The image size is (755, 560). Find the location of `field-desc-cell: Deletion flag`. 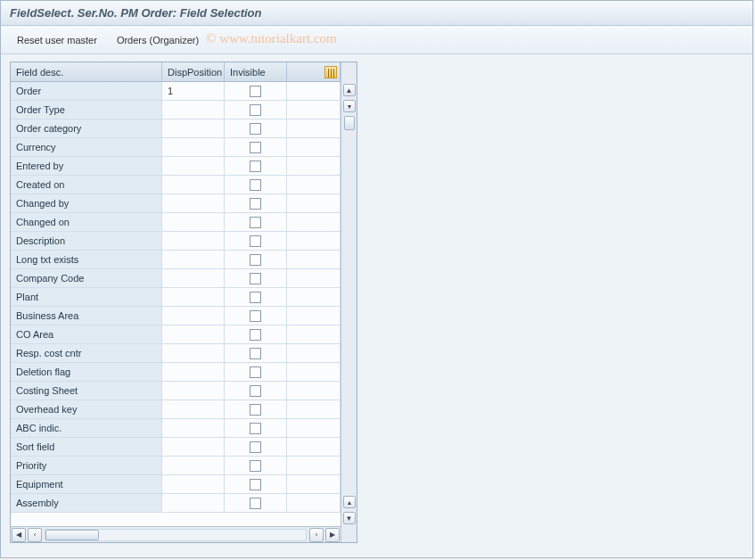

field-desc-cell: Deletion flag is located at coordinates (86, 372).